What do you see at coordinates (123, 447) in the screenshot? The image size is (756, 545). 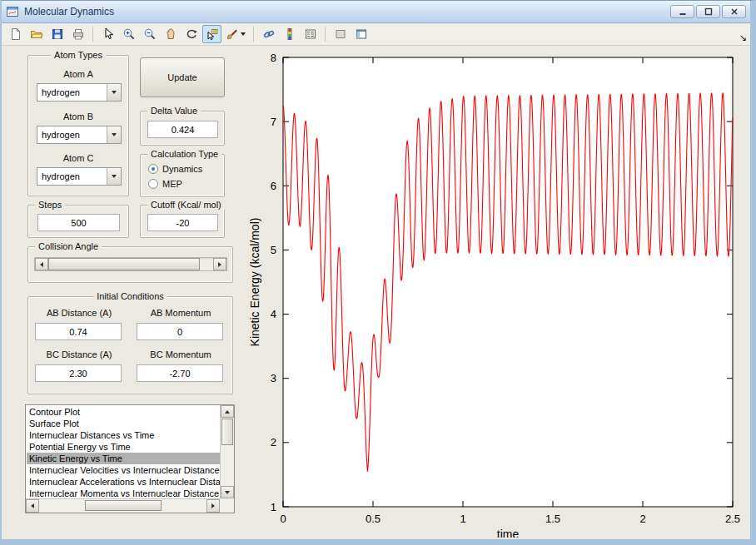 I see `list-item: Potential Energy vs Time` at bounding box center [123, 447].